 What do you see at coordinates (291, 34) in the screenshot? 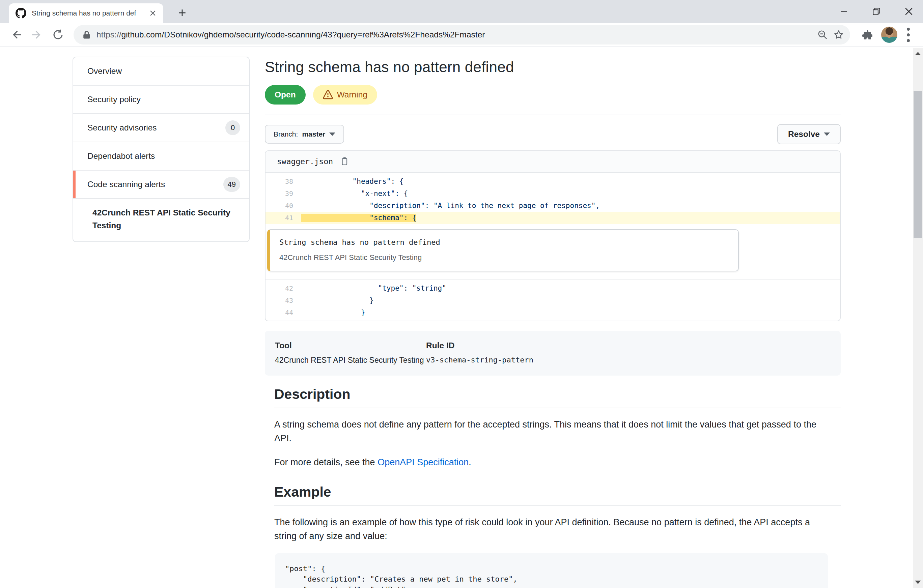
I see `url-text: https://github.com/DSotnikov/ghdemo/secu…` at bounding box center [291, 34].